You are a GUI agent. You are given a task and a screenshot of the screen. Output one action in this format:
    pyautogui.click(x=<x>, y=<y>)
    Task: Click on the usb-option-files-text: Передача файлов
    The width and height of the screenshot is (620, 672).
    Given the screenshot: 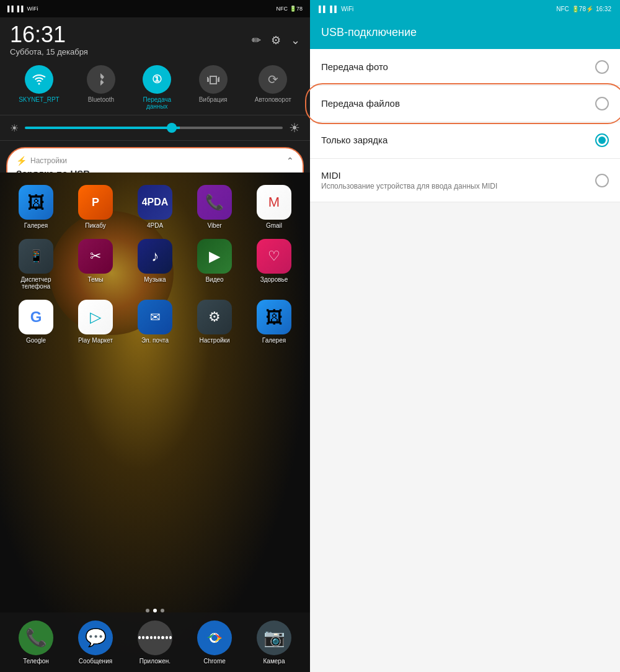 What is the action you would take?
    pyautogui.click(x=458, y=104)
    